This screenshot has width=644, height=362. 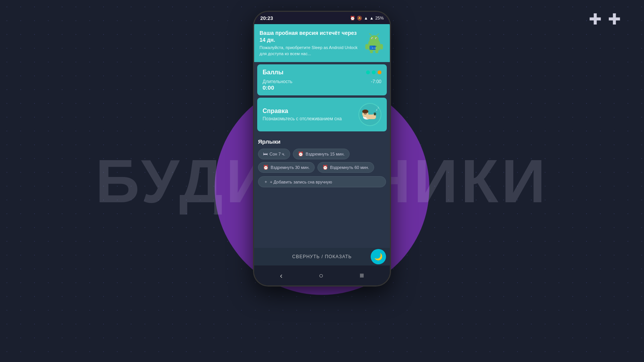 I want to click on plus-icon-1: ✚, so click(x=595, y=19).